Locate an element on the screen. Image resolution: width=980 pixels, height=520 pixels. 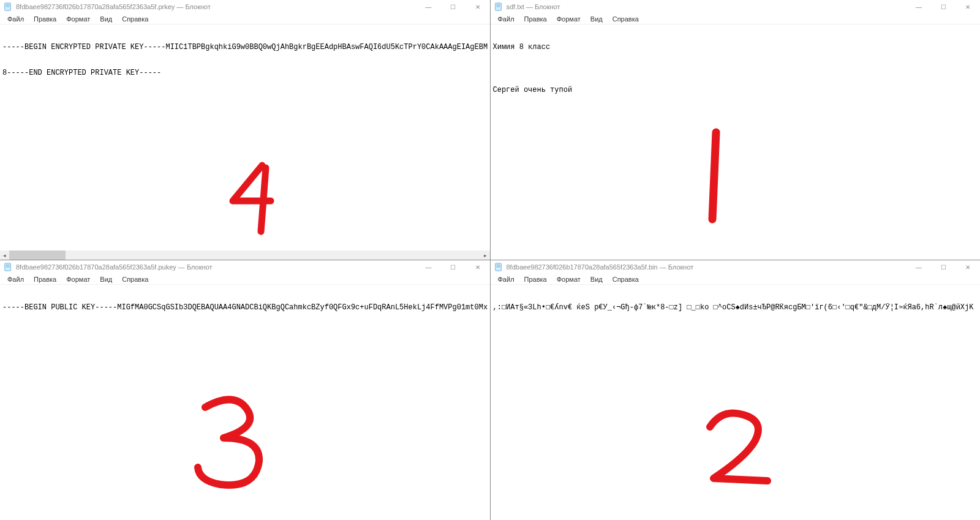
text-line: Сергей очень тупой is located at coordinates (736, 90).